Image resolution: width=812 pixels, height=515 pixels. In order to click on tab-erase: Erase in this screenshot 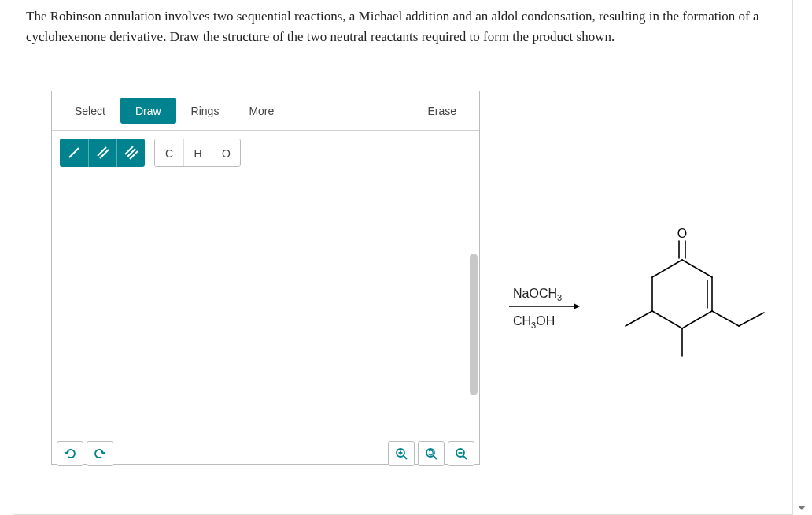, I will do `click(442, 110)`.